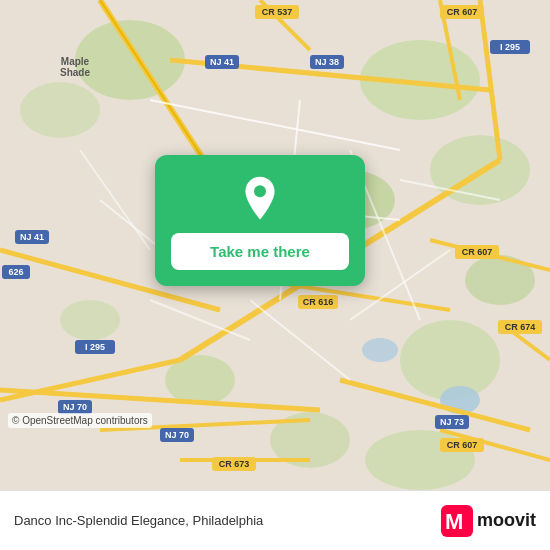  What do you see at coordinates (275, 520) in the screenshot?
I see `bottom-bar: Danco Inc-Splendid Elegance, Philadelphi…` at bounding box center [275, 520].